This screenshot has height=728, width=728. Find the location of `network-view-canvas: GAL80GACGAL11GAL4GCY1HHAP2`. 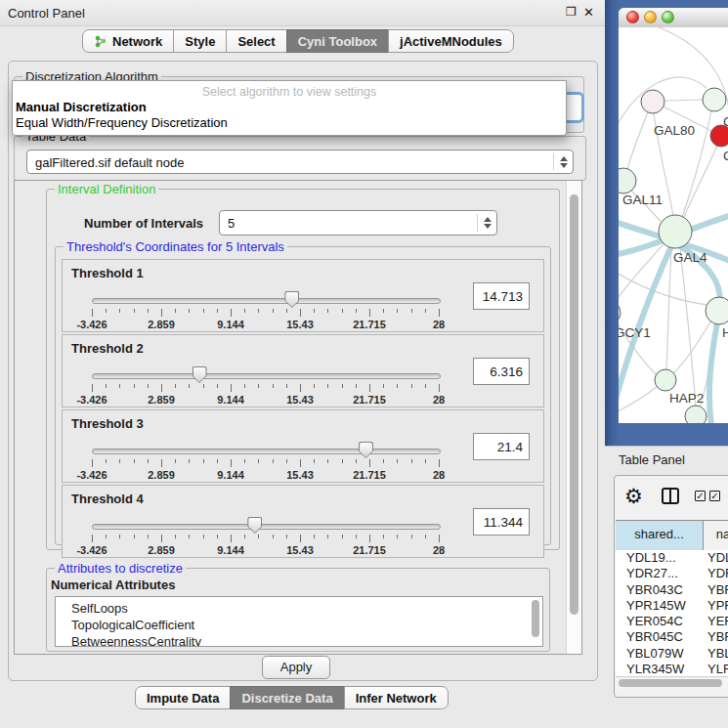

network-view-canvas: GAL80GACGAL11GAL4GCY1HHAP2 is located at coordinates (673, 225).